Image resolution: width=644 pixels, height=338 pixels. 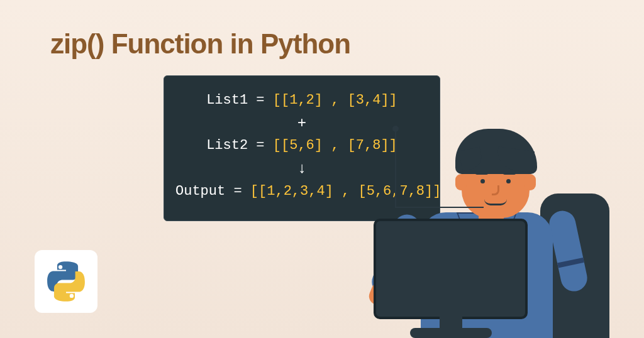 What do you see at coordinates (66, 281) in the screenshot?
I see `python-logo-icon` at bounding box center [66, 281].